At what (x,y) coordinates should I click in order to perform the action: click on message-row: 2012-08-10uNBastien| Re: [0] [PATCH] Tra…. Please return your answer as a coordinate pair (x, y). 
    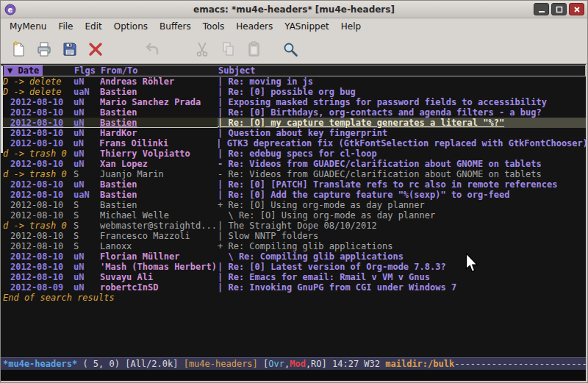
    Looking at the image, I should click on (293, 185).